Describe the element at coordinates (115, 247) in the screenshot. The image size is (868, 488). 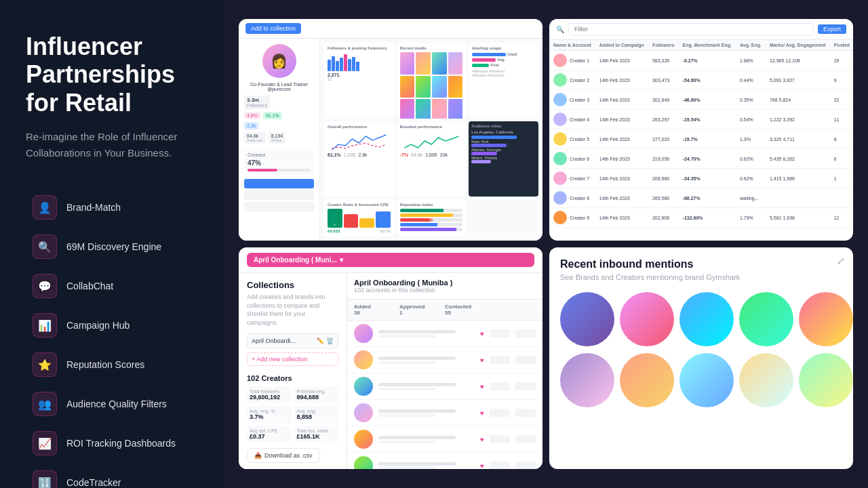
I see `sidebar-item-discovery-engine: 🔍 69M Discovery Engine` at that location.